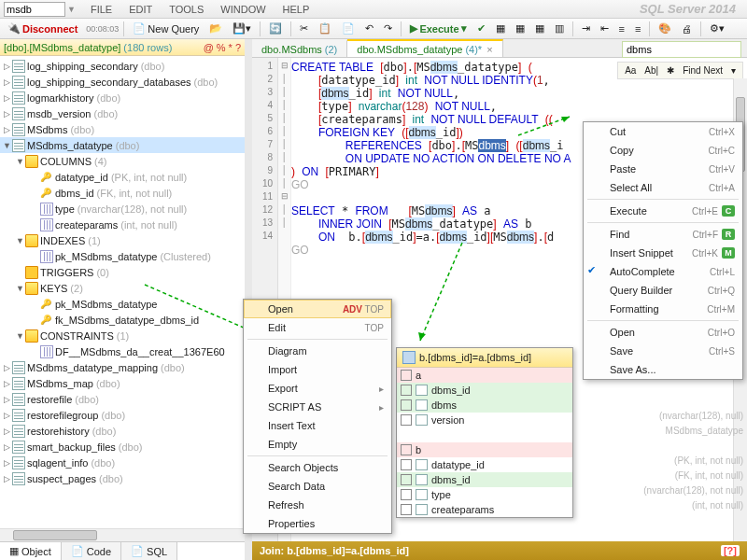  I want to click on menu-execute: ExecuteCtrl+EC, so click(663, 211).